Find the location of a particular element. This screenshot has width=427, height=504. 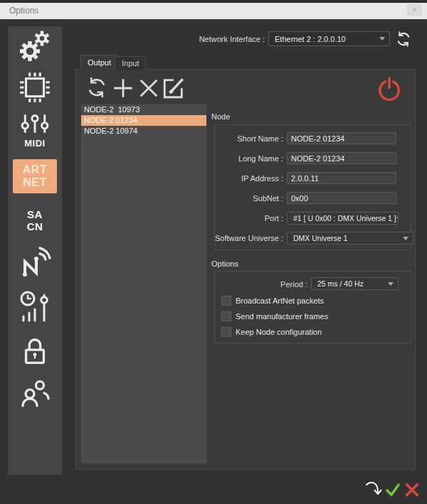

short-name-field is located at coordinates (342, 138).